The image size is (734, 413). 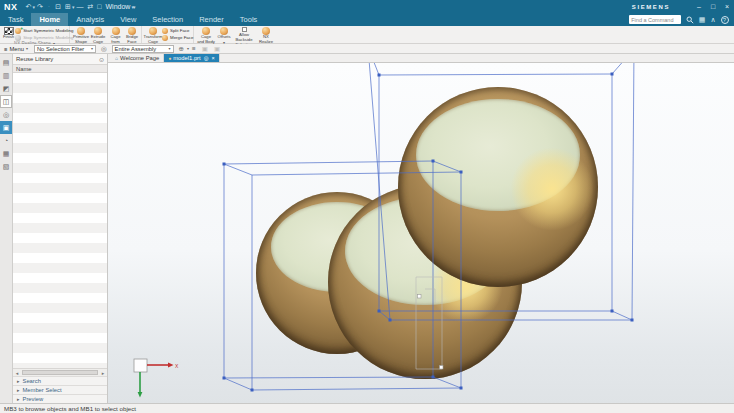 What do you see at coordinates (165, 31) in the screenshot?
I see `split-face-icon` at bounding box center [165, 31].